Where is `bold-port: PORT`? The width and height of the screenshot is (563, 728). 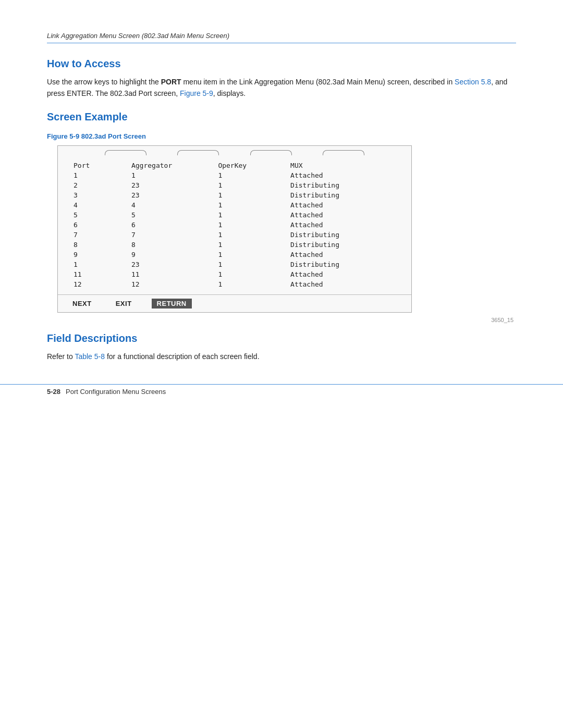
bold-port: PORT is located at coordinates (171, 82).